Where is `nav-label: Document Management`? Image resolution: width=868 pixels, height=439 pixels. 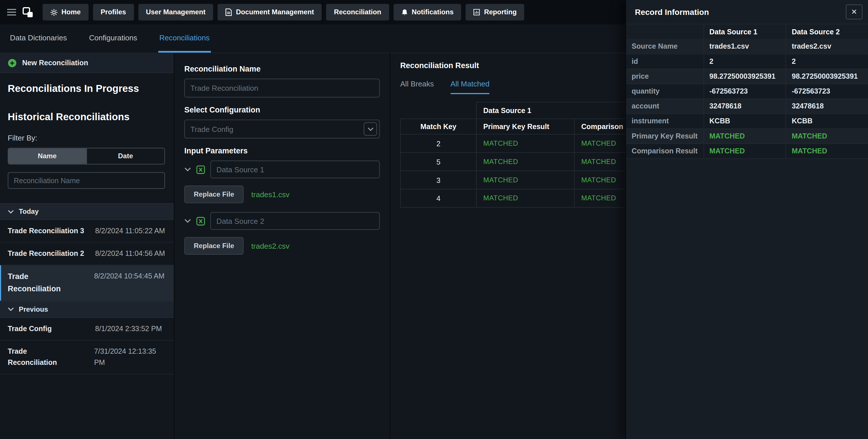
nav-label: Document Management is located at coordinates (275, 12).